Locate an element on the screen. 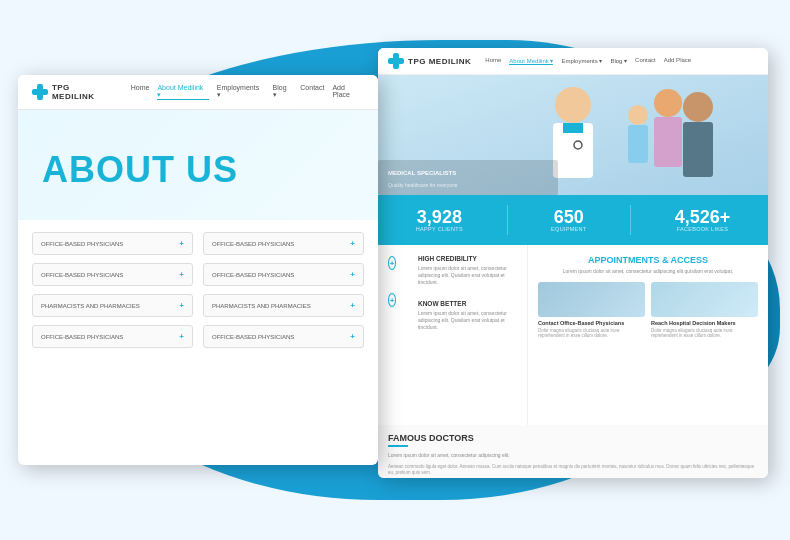 The height and width of the screenshot is (540, 790). menu-item-3b: PHARMACISTS AND PHARMACIES + is located at coordinates (284, 306).